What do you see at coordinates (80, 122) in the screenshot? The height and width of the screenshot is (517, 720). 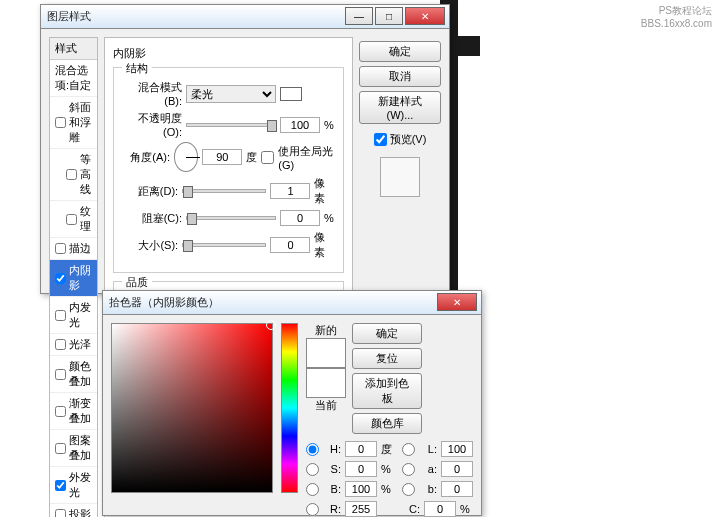 I see `style-label: 斜面和浮雕` at bounding box center [80, 122].